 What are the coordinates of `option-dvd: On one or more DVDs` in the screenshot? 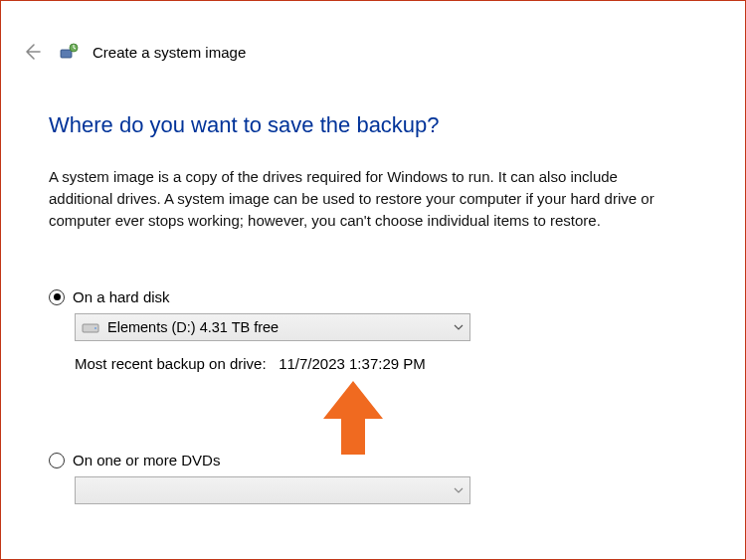 It's located at (373, 460).